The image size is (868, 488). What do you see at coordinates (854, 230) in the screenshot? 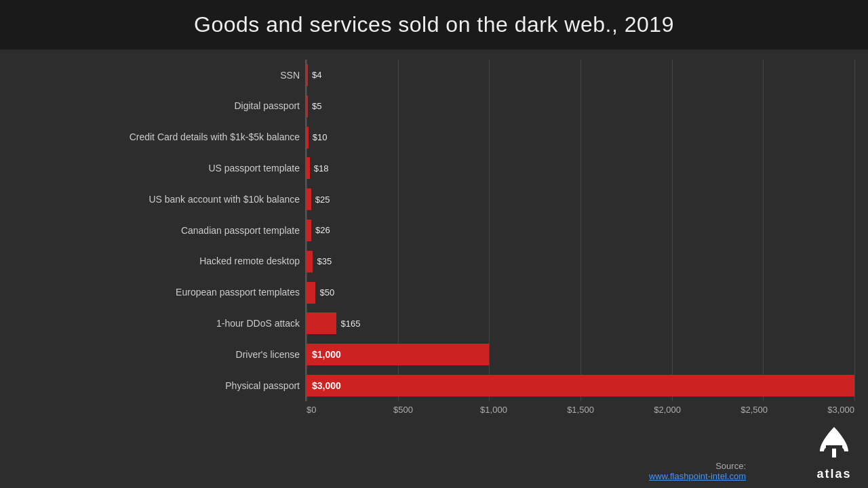
I see `grid-line` at bounding box center [854, 230].